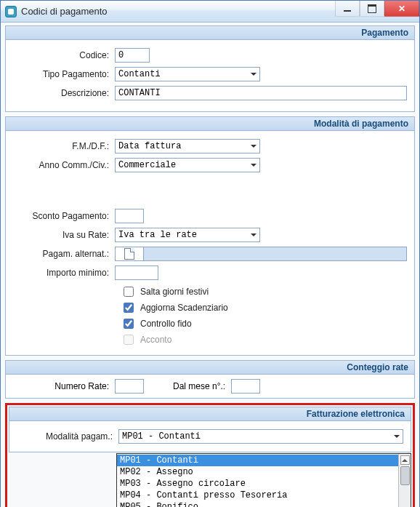 This screenshot has height=507, width=420. What do you see at coordinates (187, 146) in the screenshot?
I see `fmdf-combo: Data fattura` at bounding box center [187, 146].